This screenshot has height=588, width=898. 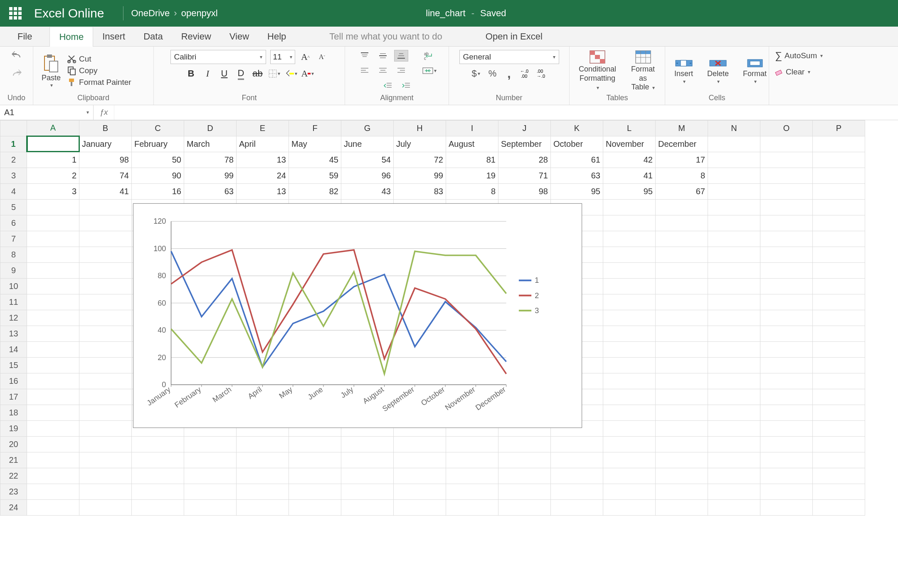 I want to click on row-header: 14, so click(x=14, y=349).